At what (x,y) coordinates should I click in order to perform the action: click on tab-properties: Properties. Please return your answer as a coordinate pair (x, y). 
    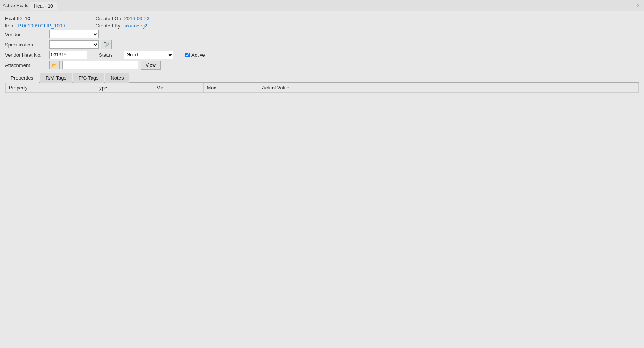
    Looking at the image, I should click on (22, 78).